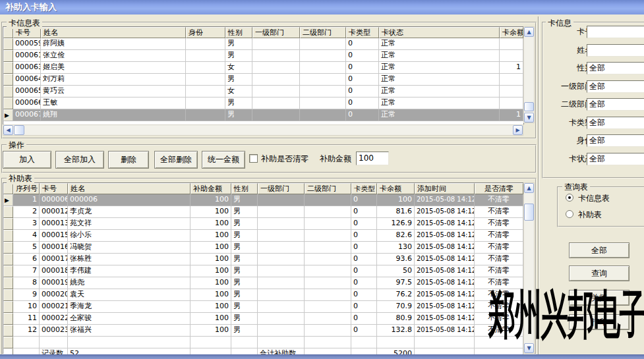 Image resolution: width=644 pixels, height=359 pixels. What do you see at coordinates (239, 44) in the screenshot?
I see `cell-gender: 男` at bounding box center [239, 44].